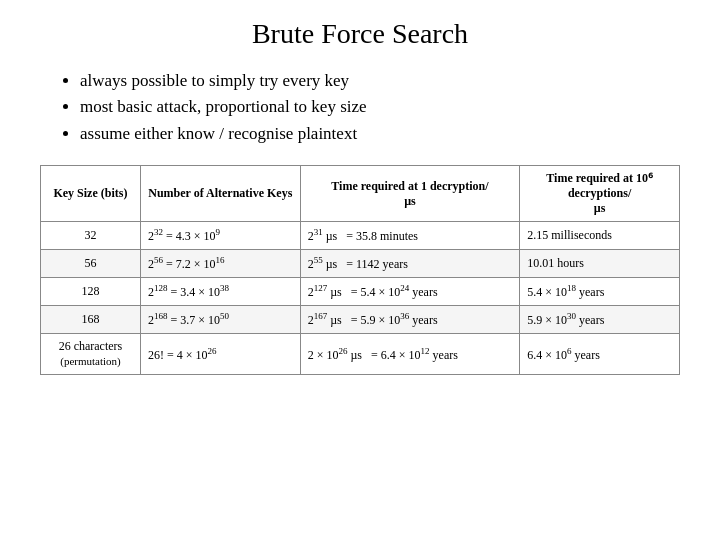 The height and width of the screenshot is (540, 720). I want to click on cell-time2-2: 5.4 × 1018 years, so click(600, 292).